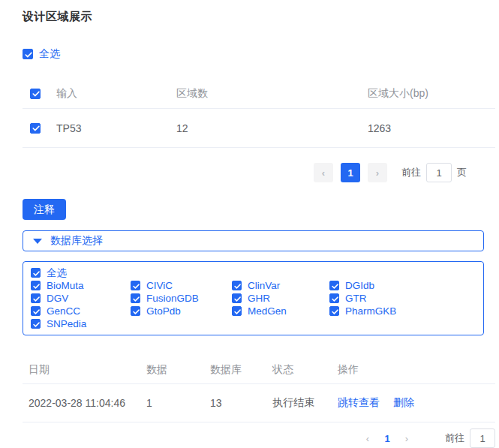 The image size is (499, 448). I want to click on page-title: 设计区域展示, so click(261, 17).